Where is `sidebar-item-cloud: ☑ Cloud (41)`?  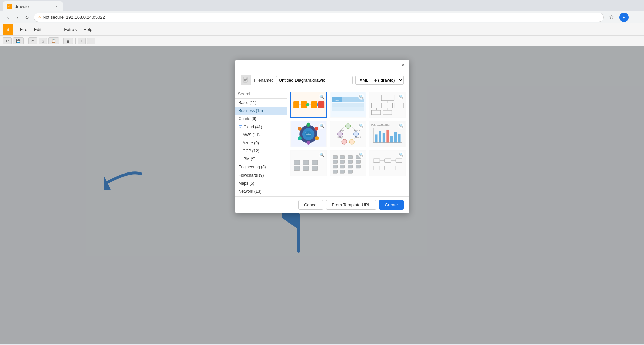
sidebar-item-cloud: ☑ Cloud (41) is located at coordinates (261, 127).